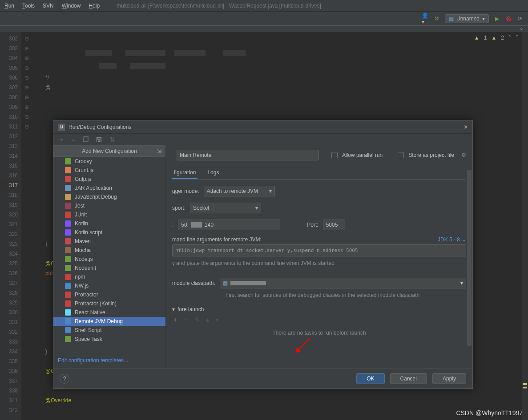 The height and width of the screenshot is (420, 528). I want to click on menubar: Run Tools SVN Window Help multcloud-all …, so click(264, 6).